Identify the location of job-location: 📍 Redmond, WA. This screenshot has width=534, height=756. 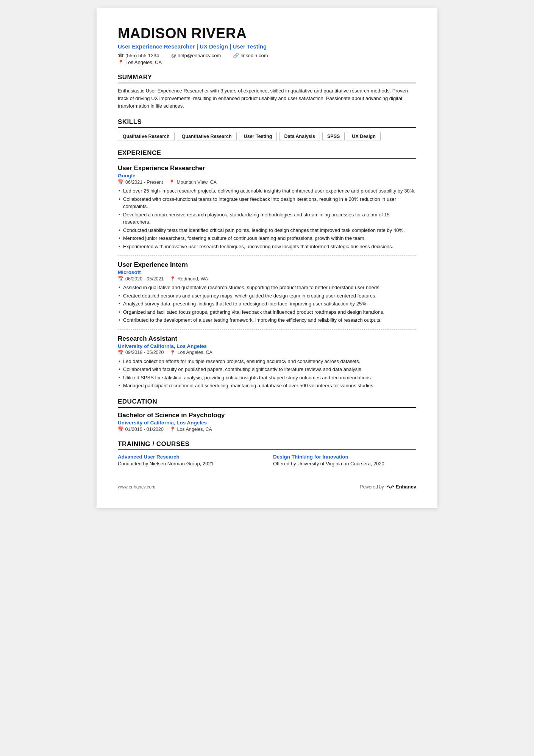
(189, 279).